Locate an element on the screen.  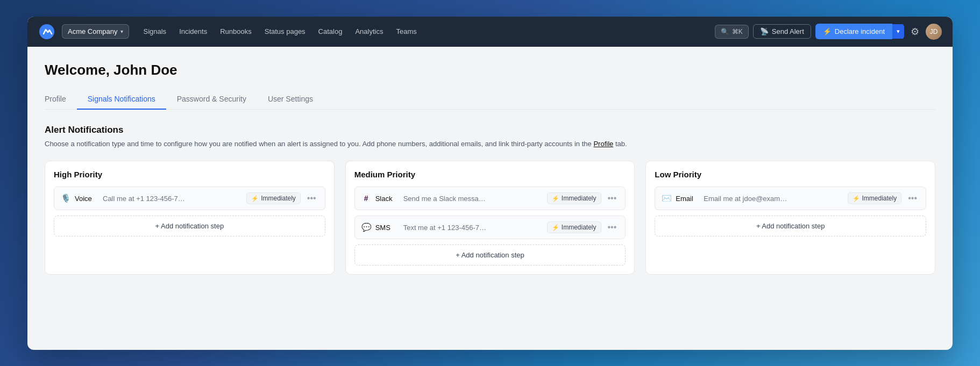
nav-signals: Signals is located at coordinates (155, 31).